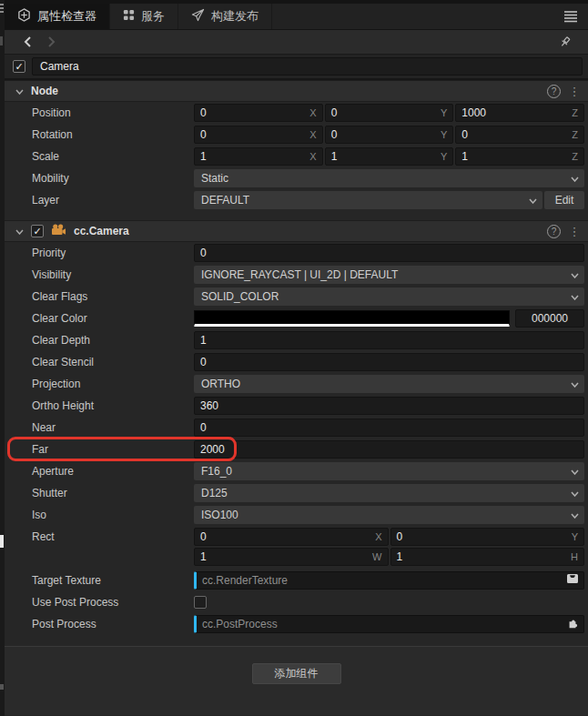 The image size is (588, 716). What do you see at coordinates (390, 624) in the screenshot?
I see `post-process-field: cc.PostProcess` at bounding box center [390, 624].